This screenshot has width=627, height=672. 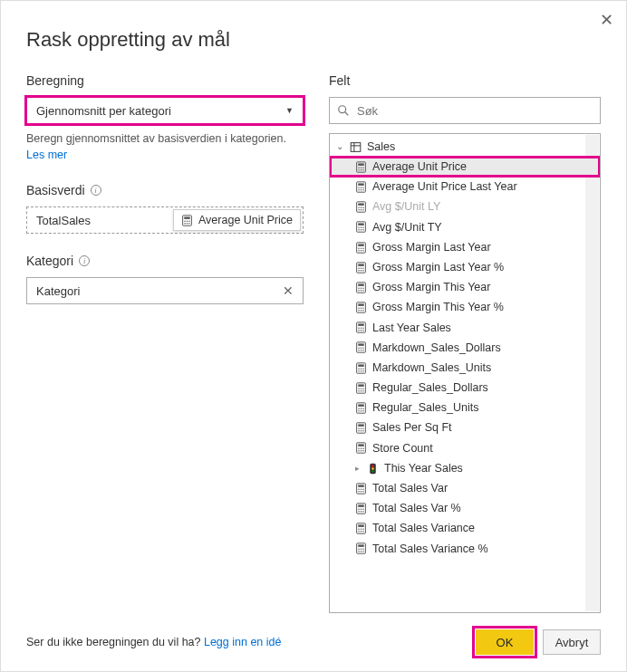 I want to click on calculation-label: Beregning, so click(x=165, y=81).